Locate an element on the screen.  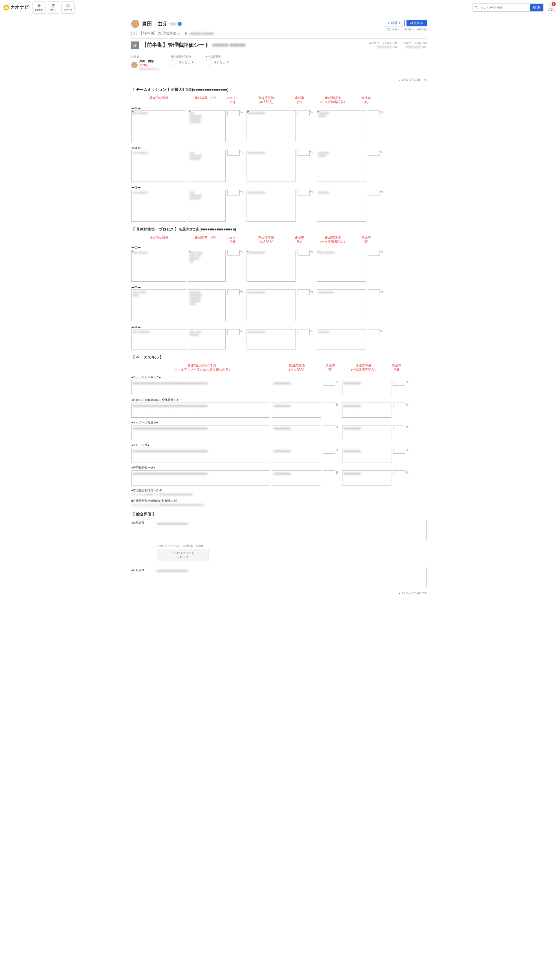
prev-doc-line: 目 【前半期】管理職評価シート_ ■■■■■-■■■■■ is located at coordinates (258, 33).